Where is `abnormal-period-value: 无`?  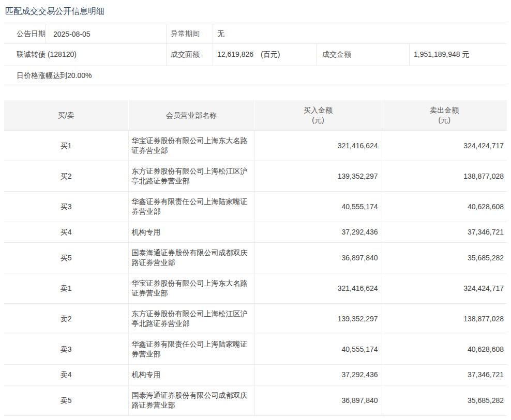
abnormal-period-value: 无 is located at coordinates (360, 34).